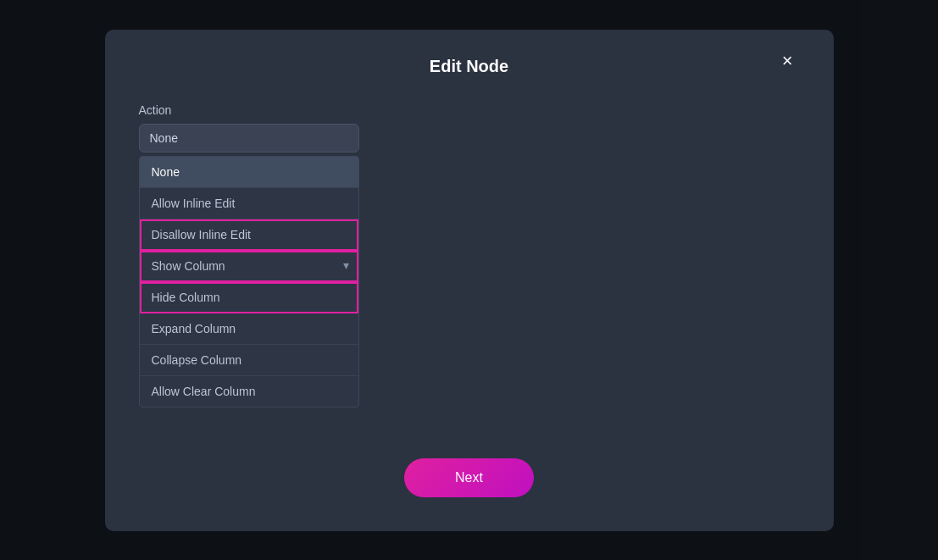 This screenshot has width=938, height=560. Describe the element at coordinates (249, 173) in the screenshot. I see `dropdown-item: None` at that location.